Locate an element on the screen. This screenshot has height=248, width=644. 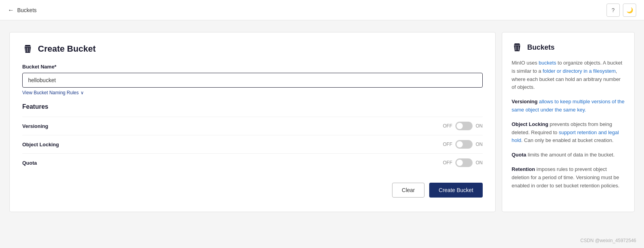
versioning-toggle-wrapper: OFF ON is located at coordinates (463, 126).